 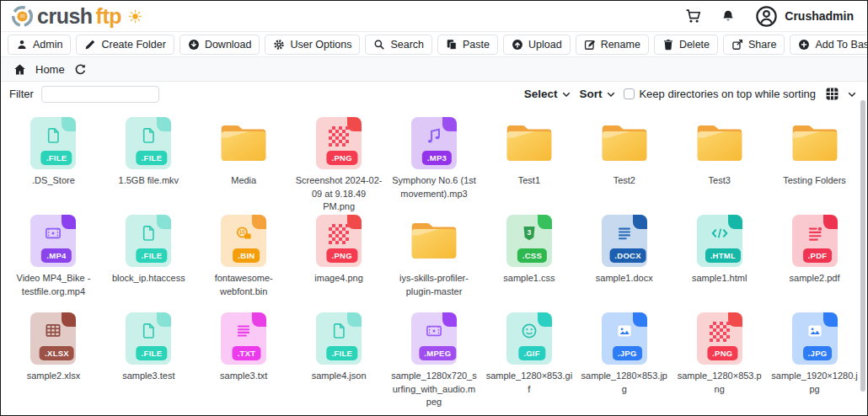 I want to click on gif-file-icon: .GIF, so click(x=529, y=339).